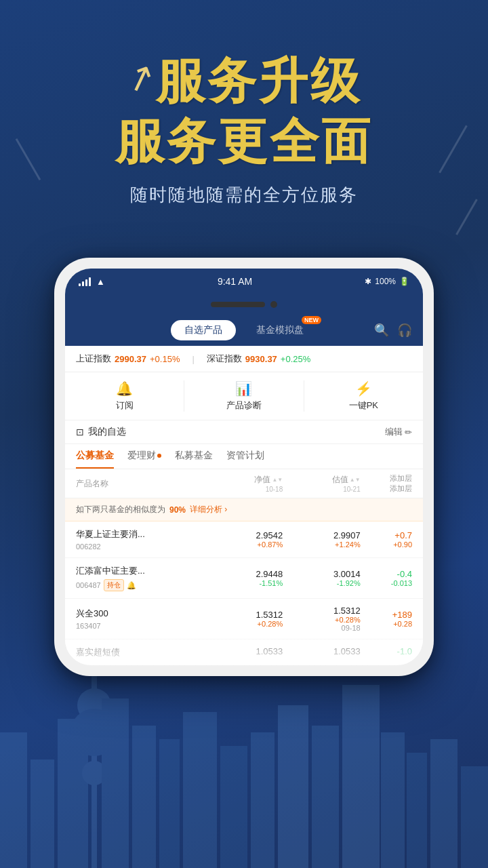  What do you see at coordinates (165, 359) in the screenshot?
I see `shanghai-change: +0.15%` at bounding box center [165, 359].